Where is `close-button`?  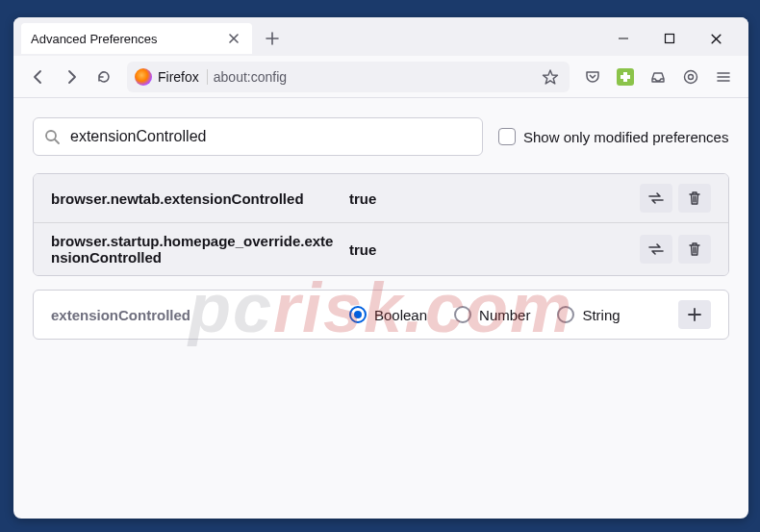
close-button is located at coordinates (716, 38).